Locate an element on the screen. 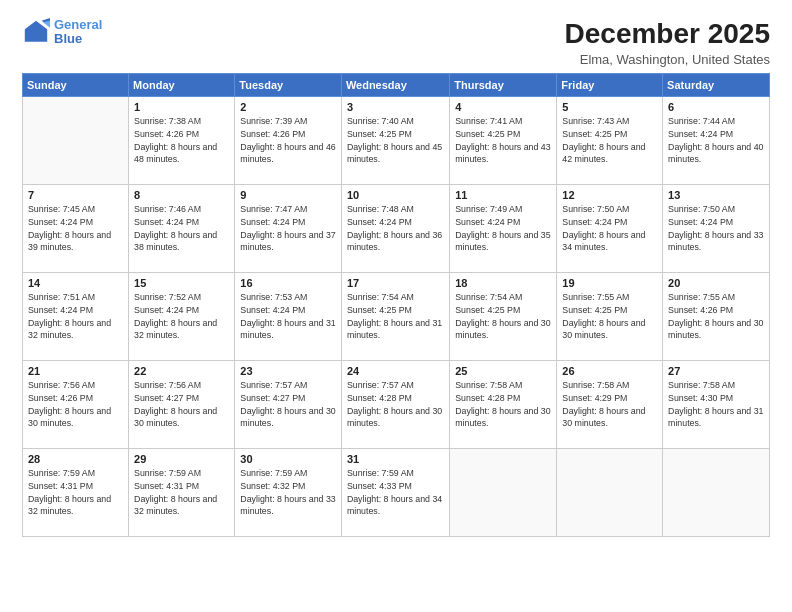 This screenshot has width=792, height=612. day-info: Sunrise: 7:40 AMSunset: 4:25 PMDaylight:… is located at coordinates (396, 140).